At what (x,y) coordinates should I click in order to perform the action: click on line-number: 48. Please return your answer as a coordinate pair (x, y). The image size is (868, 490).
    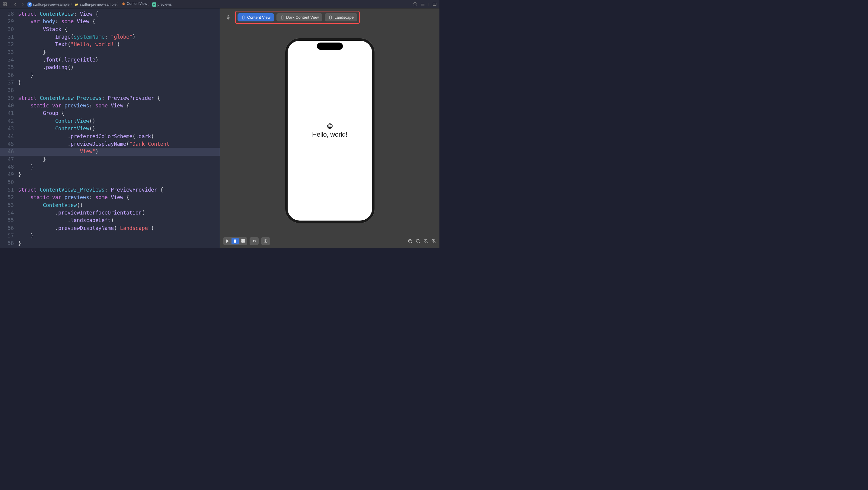
    Looking at the image, I should click on (9, 167).